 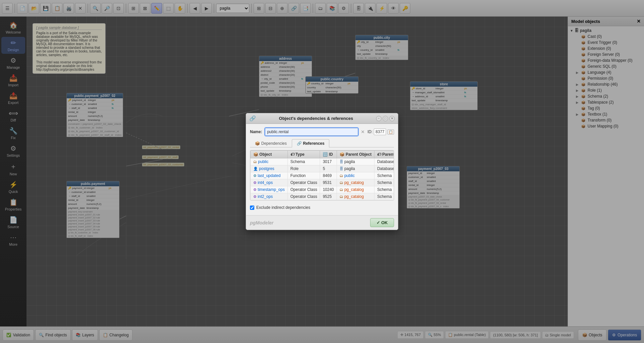 What do you see at coordinates (323, 197) in the screenshot?
I see `table-row: ⚙ int2_ops Operator Class 9525 🗂 pg_cata…` at bounding box center [323, 197].